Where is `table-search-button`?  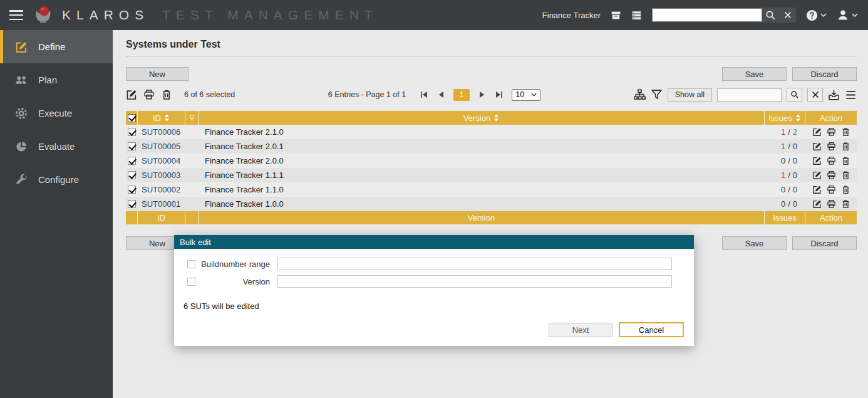
table-search-button is located at coordinates (794, 95).